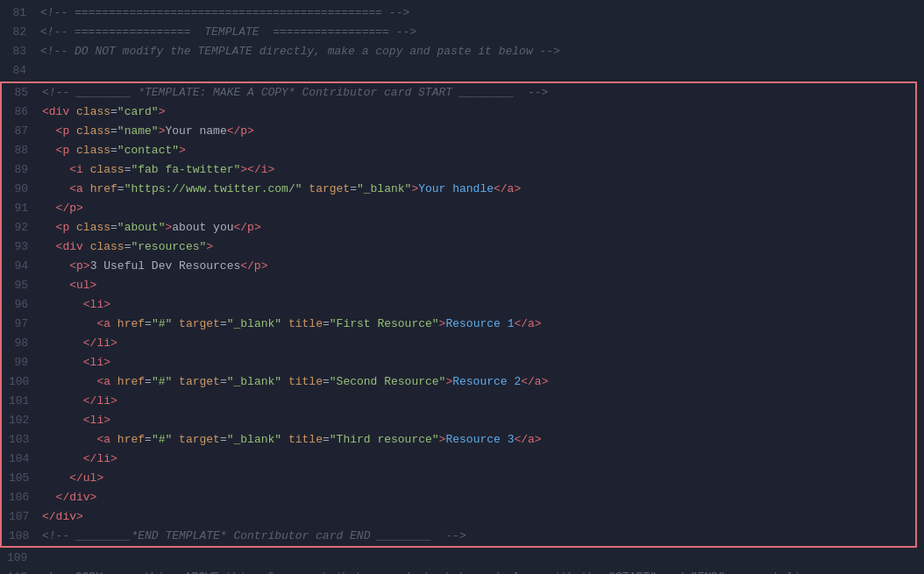 The width and height of the screenshot is (924, 574). I want to click on line-content: </p>, so click(475, 209).